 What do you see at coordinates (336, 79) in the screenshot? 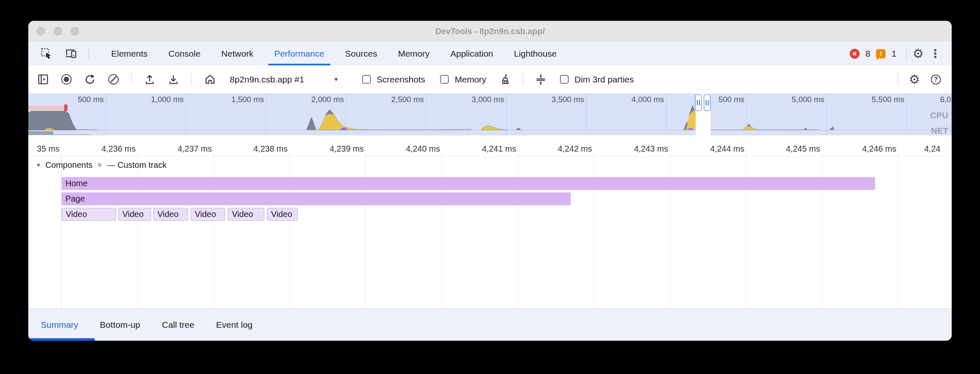
I see `chevron-down-icon: ▼` at bounding box center [336, 79].